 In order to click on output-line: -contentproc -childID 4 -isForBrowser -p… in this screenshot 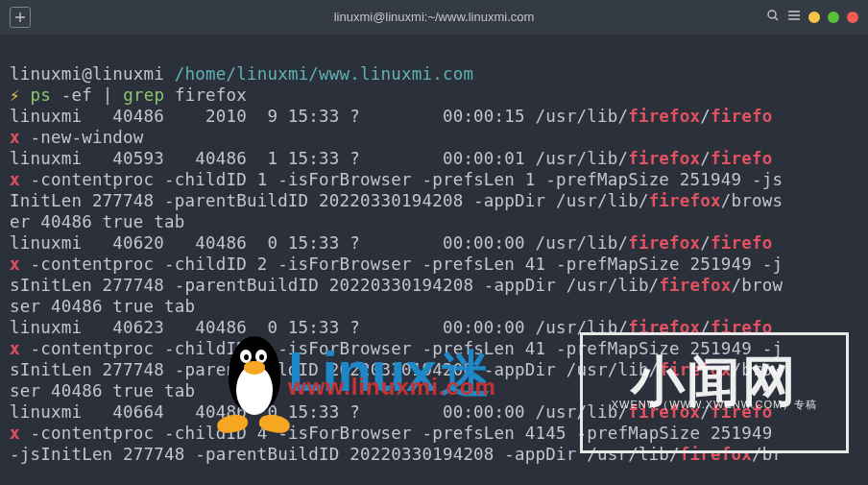, I will do `click(397, 433)`.